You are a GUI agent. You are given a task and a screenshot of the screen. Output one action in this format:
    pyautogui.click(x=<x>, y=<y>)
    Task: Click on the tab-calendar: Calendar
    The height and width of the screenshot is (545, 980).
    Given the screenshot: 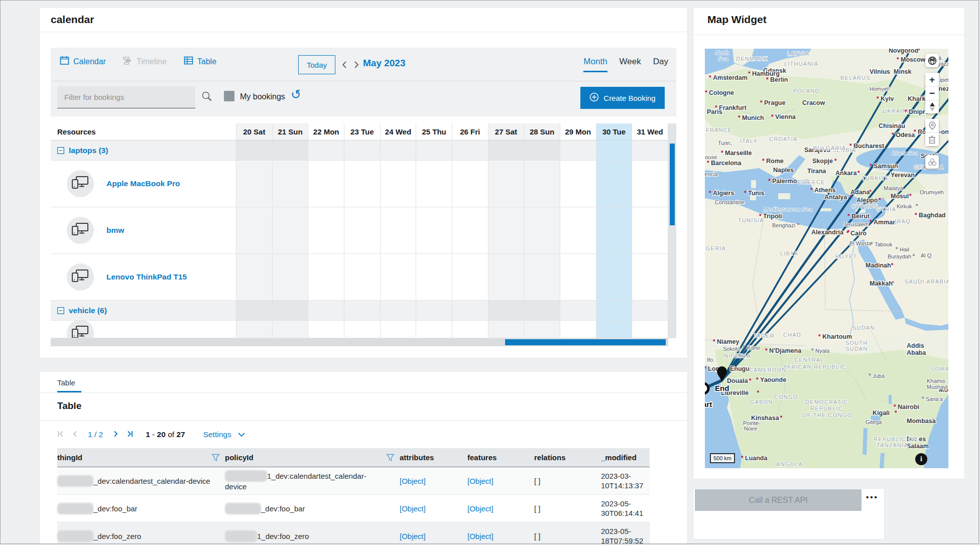 What is the action you would take?
    pyautogui.click(x=83, y=61)
    